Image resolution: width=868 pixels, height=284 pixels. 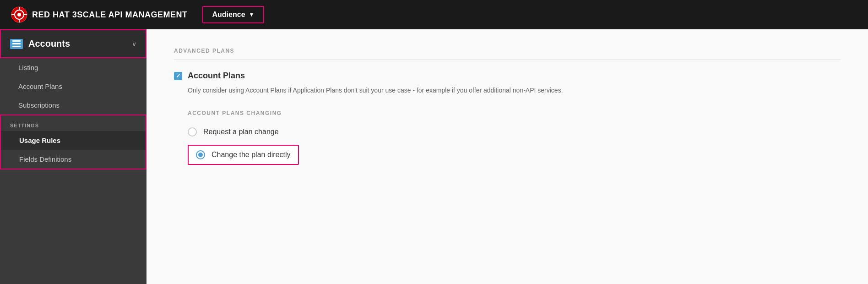 What do you see at coordinates (19, 15) in the screenshot?
I see `redhat-logo-icon` at bounding box center [19, 15].